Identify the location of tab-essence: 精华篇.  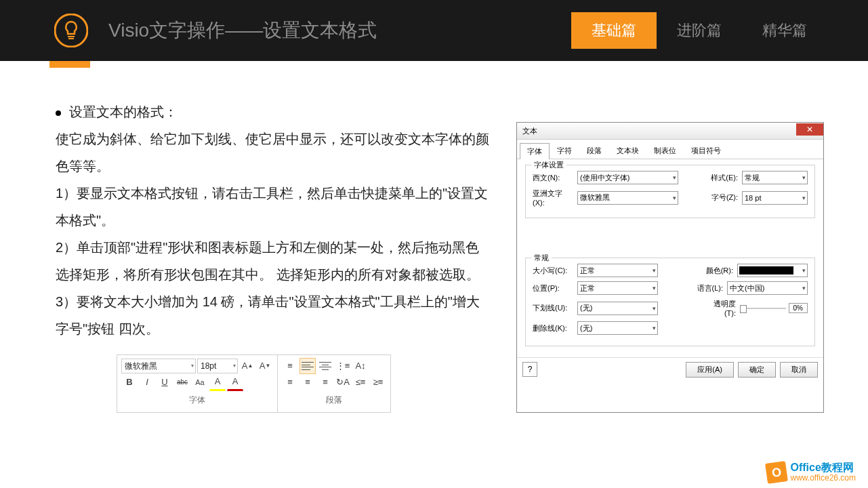
(785, 30).